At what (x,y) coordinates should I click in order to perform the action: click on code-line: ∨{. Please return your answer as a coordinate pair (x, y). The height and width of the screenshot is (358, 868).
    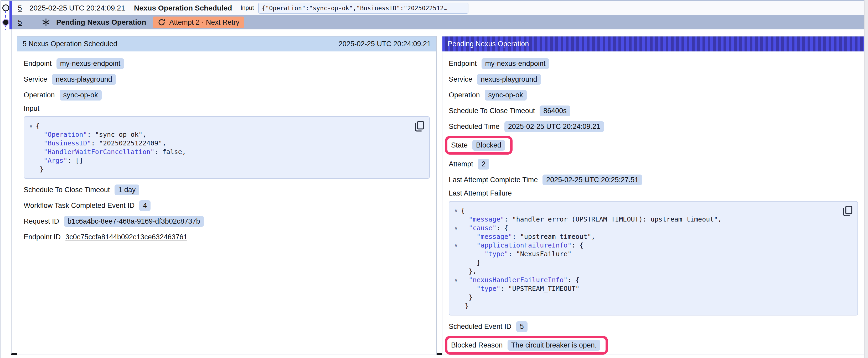
    Looking at the image, I should click on (645, 211).